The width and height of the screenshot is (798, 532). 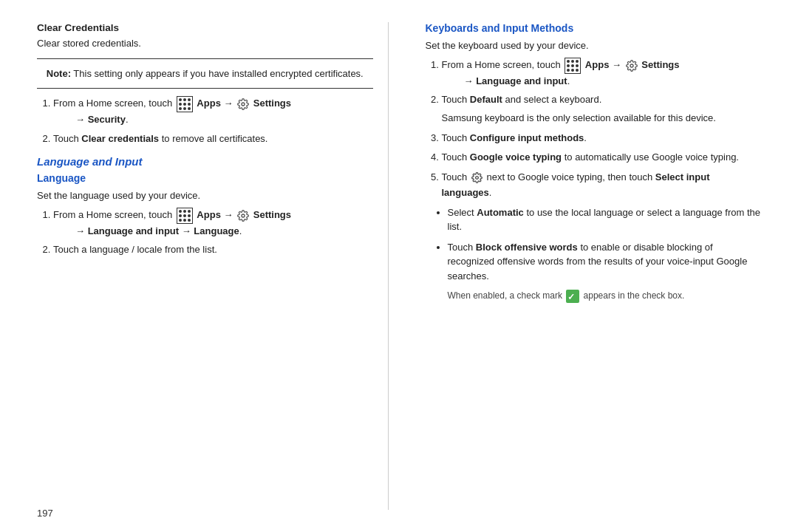 What do you see at coordinates (205, 178) in the screenshot?
I see `language-subtitle: Language` at bounding box center [205, 178].